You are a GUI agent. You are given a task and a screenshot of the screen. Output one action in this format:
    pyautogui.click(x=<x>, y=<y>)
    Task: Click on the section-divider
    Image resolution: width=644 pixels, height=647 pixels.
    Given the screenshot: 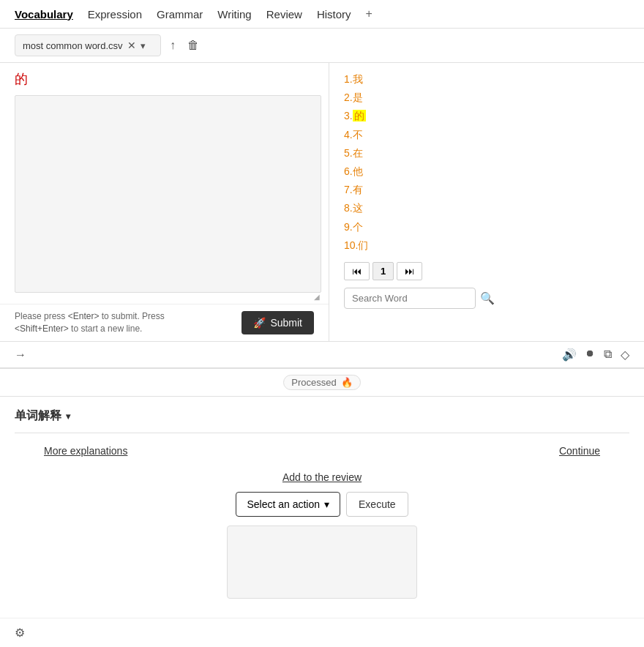 What is the action you would take?
    pyautogui.click(x=322, y=433)
    